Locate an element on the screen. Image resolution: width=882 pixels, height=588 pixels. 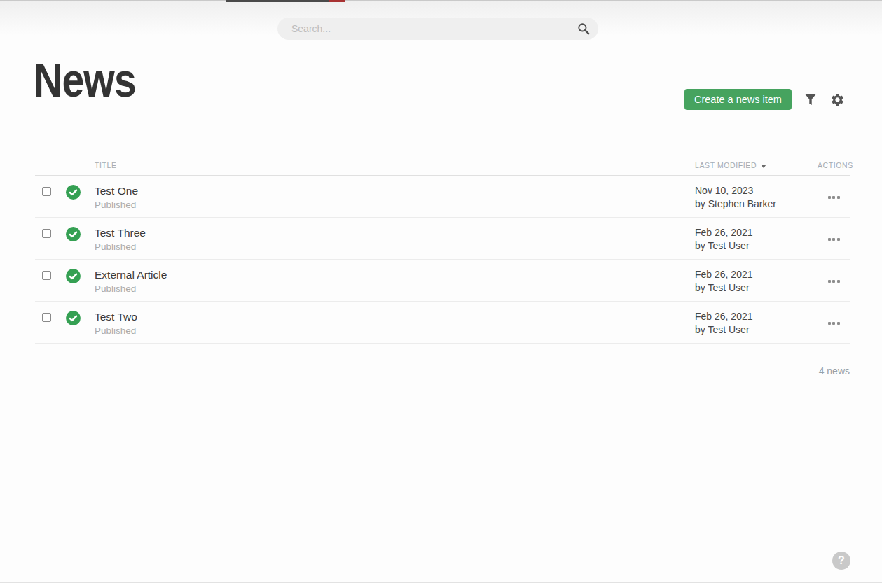
news-count: 4 news is located at coordinates (834, 371).